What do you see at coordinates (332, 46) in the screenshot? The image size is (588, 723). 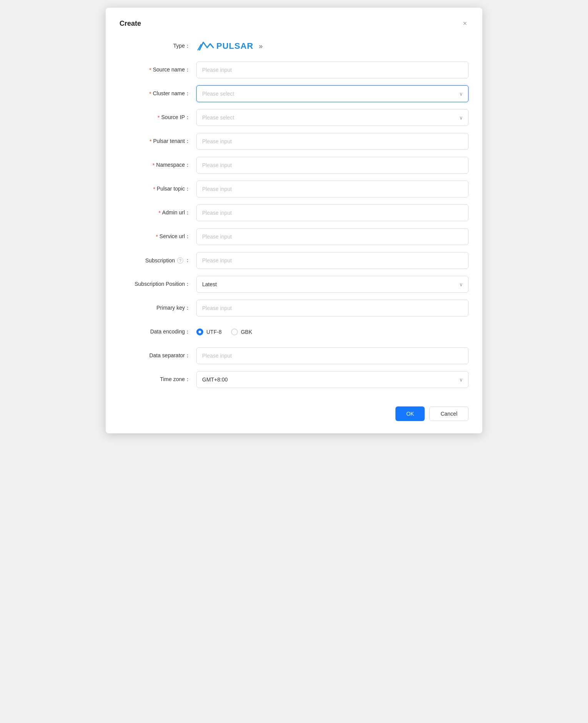 I see `type-content: PULSAR »` at bounding box center [332, 46].